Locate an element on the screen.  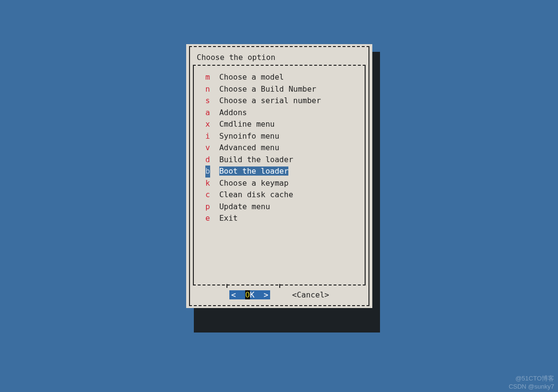
menu-item-key: e is located at coordinates (208, 219).